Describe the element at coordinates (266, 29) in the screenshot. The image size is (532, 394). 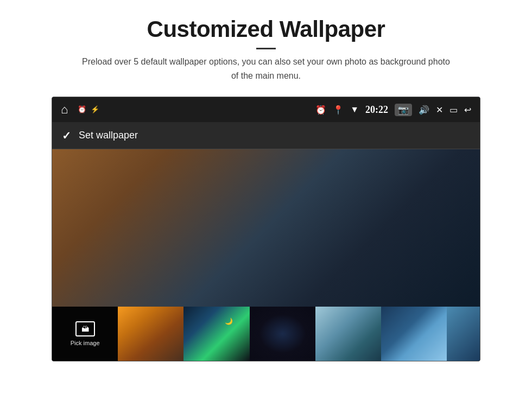
I see `page-title: Customized Wallpaper` at that location.